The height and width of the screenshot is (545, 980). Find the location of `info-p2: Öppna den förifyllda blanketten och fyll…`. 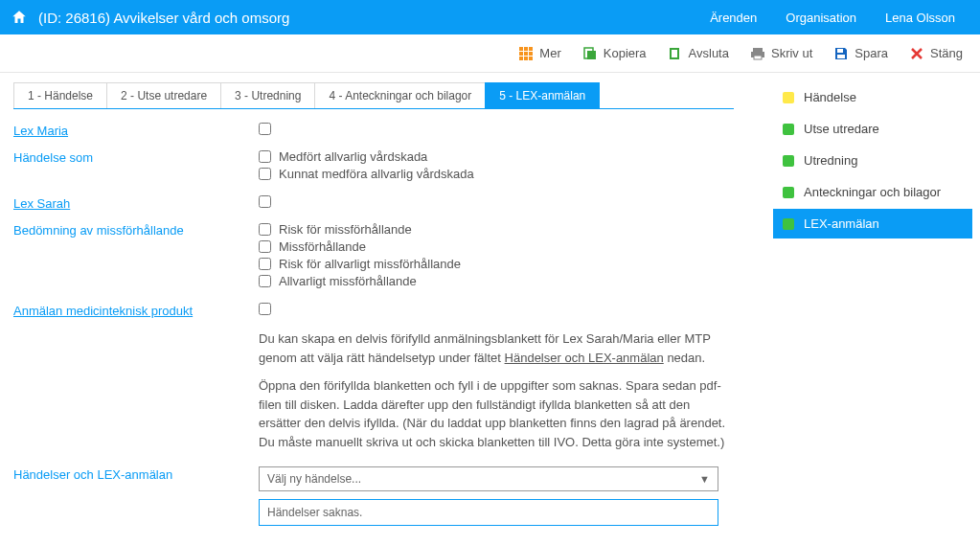

info-p2: Öppna den förifyllda blanketten och fyll… is located at coordinates (496, 414).